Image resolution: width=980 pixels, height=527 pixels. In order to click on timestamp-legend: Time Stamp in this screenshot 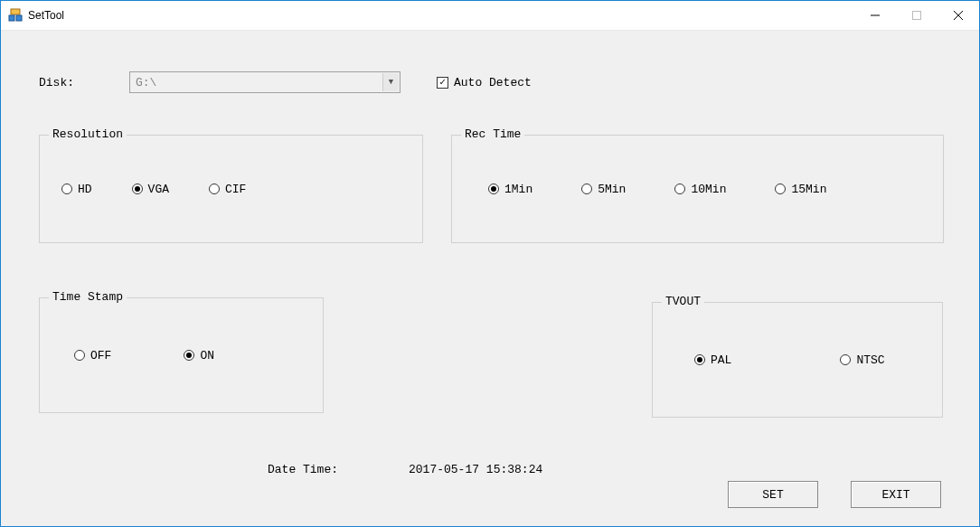, I will do `click(88, 296)`.